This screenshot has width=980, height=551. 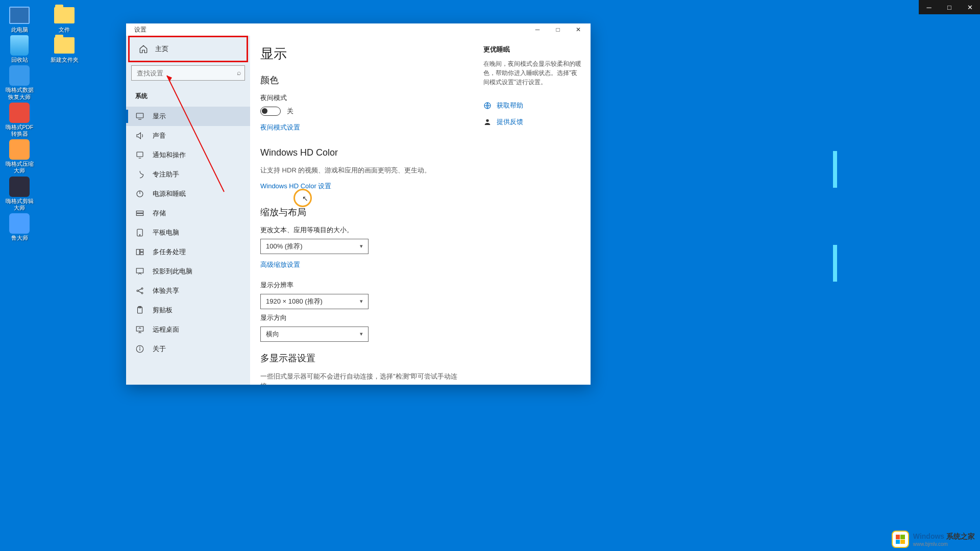 What do you see at coordinates (944, 544) in the screenshot?
I see `watermark-url: www.bjmlv.com` at bounding box center [944, 544].